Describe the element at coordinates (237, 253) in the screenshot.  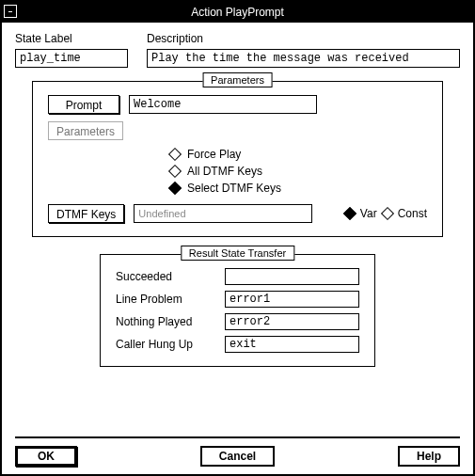
I see `result-state-legend: Result State Transfer` at that location.